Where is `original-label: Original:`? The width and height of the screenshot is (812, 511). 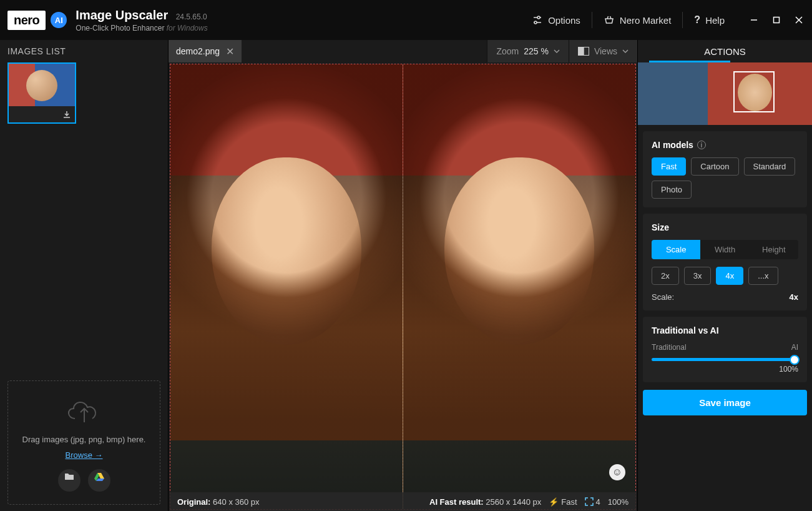 original-label: Original: is located at coordinates (193, 502).